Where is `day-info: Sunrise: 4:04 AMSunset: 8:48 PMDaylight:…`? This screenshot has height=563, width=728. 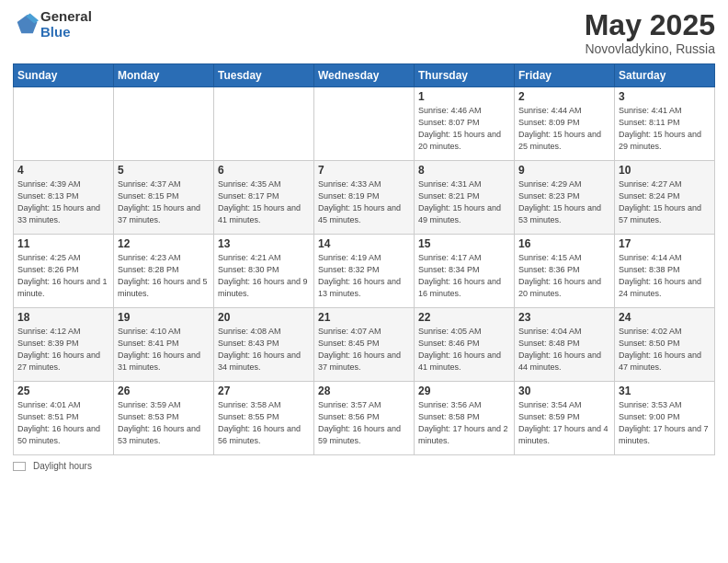 day-info: Sunrise: 4:04 AMSunset: 8:48 PMDaylight:… is located at coordinates (564, 350).